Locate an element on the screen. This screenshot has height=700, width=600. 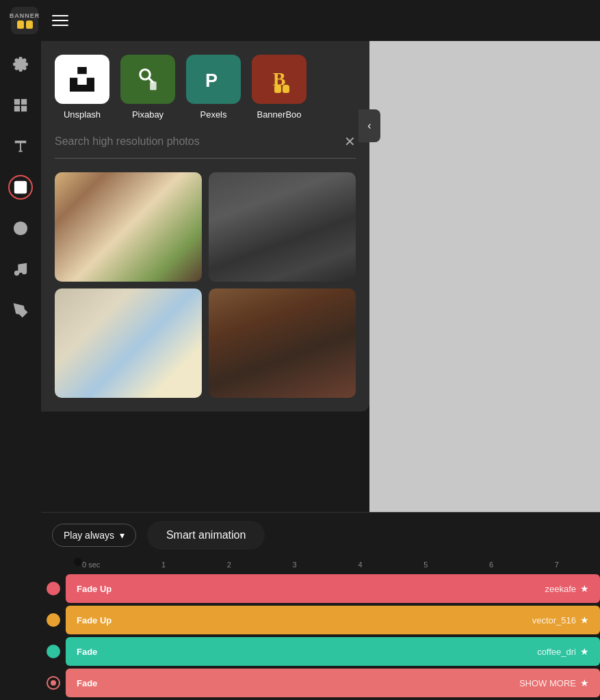
left-sidebar is located at coordinates (21, 371).